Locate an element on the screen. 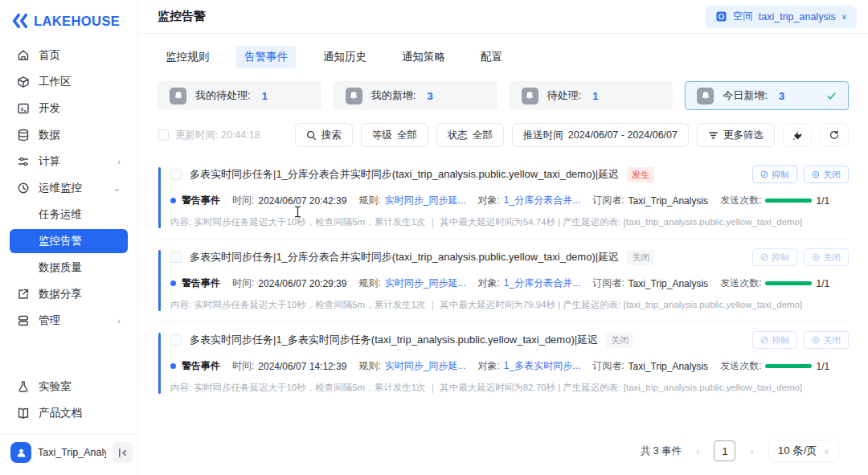  status-filter: 状态 全部 is located at coordinates (470, 135).